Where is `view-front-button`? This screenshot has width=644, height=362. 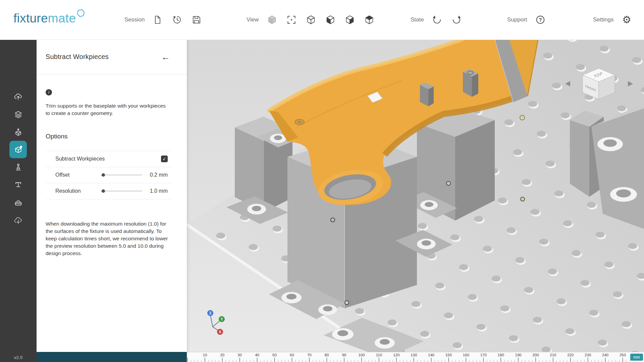
view-front-button is located at coordinates (330, 20).